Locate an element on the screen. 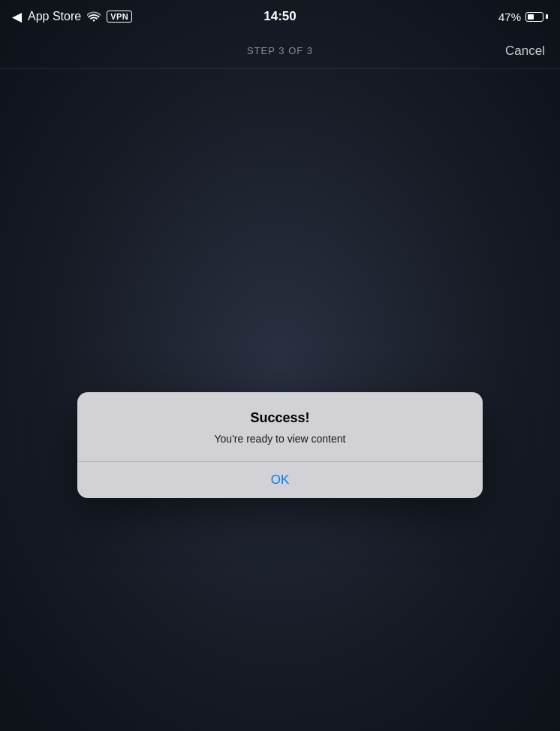 The width and height of the screenshot is (560, 731). status-bar-time: 14:50 is located at coordinates (279, 17).